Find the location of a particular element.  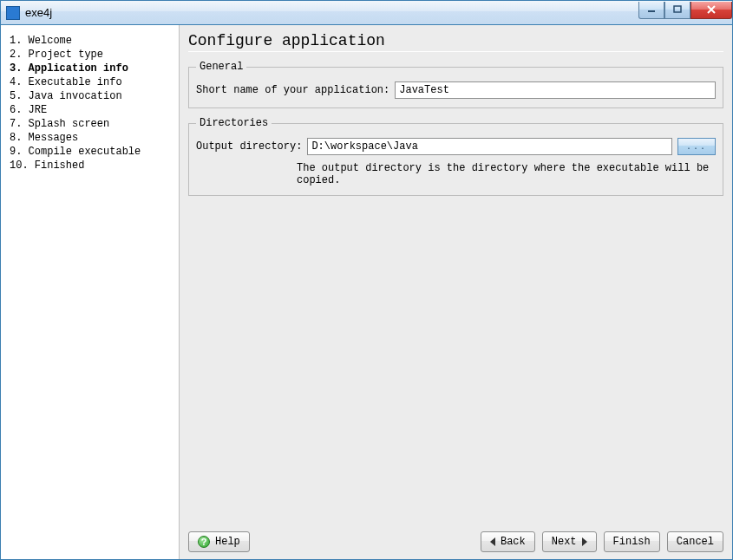

output-dir-row: Output directory: ... is located at coordinates (456, 147).